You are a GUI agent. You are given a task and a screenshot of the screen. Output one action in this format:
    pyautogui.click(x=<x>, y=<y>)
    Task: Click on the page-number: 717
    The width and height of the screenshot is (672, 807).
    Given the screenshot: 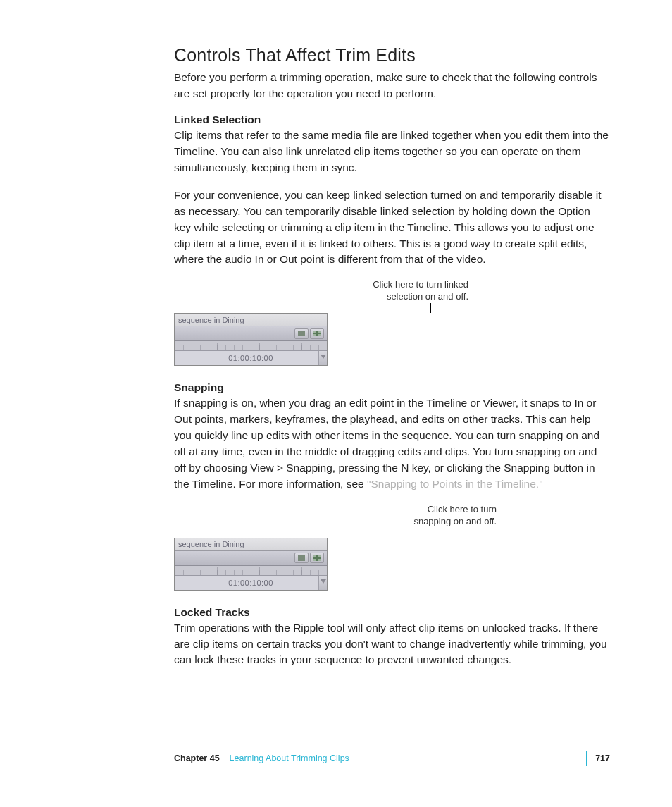 What is the action you would take?
    pyautogui.click(x=603, y=758)
    